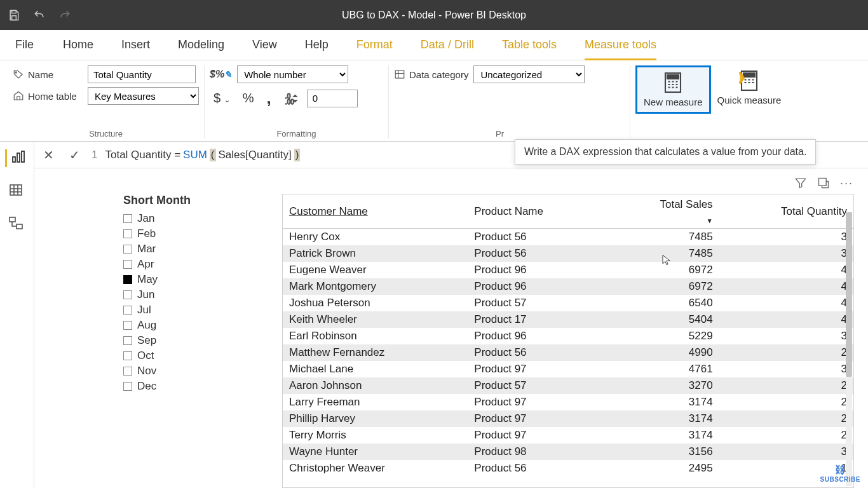 This screenshot has height=488, width=868. Describe the element at coordinates (568, 468) in the screenshot. I see `table-row: Christopher WeaverProduct 5624951` at that location.